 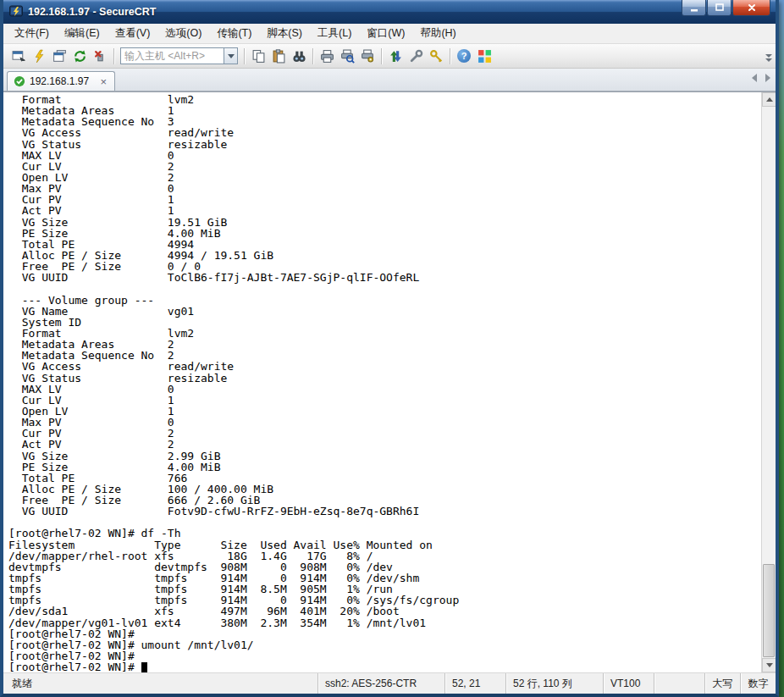 I want to click on print-preview-icon, so click(x=347, y=56).